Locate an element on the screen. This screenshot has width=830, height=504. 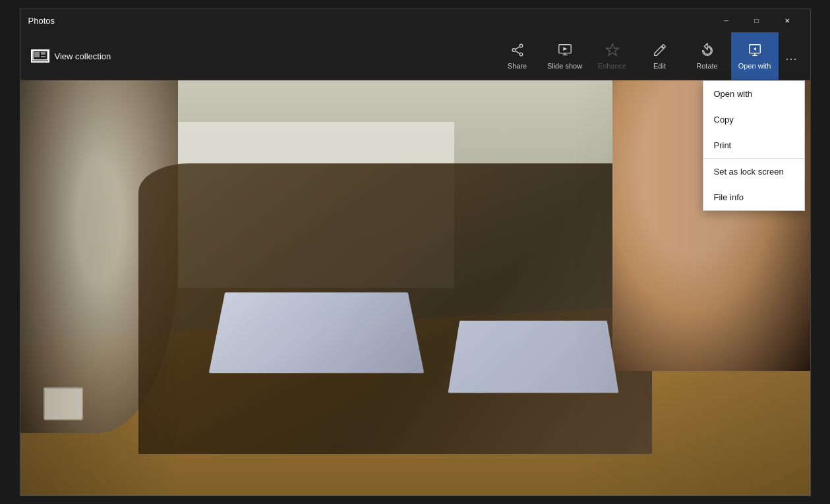
more-icon: ... is located at coordinates (791, 57).